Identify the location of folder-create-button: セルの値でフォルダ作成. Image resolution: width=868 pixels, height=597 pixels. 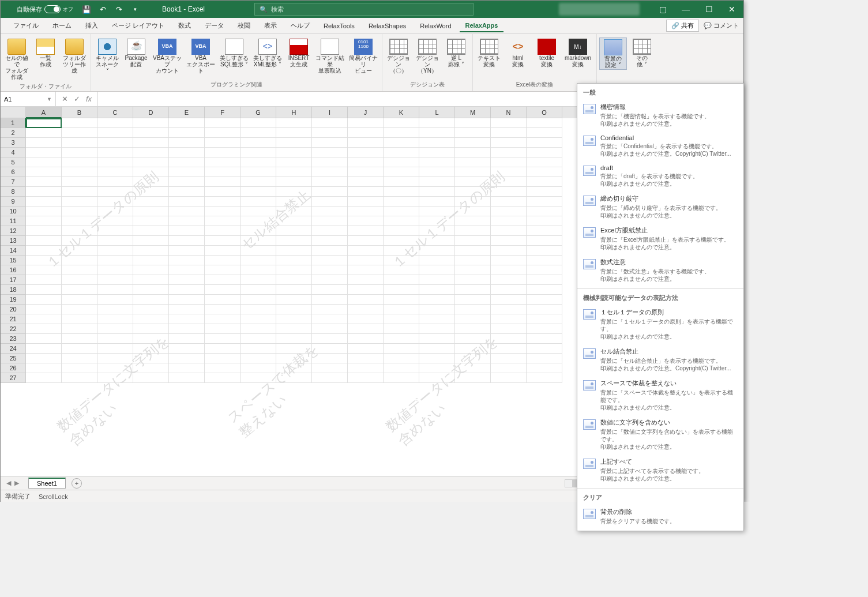
(17, 59).